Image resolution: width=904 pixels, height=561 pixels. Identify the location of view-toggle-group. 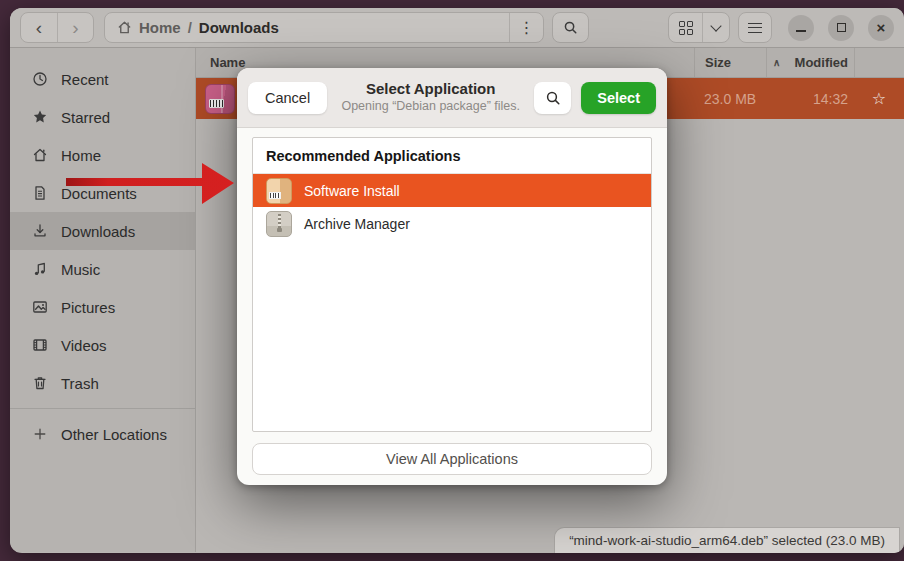
(699, 28).